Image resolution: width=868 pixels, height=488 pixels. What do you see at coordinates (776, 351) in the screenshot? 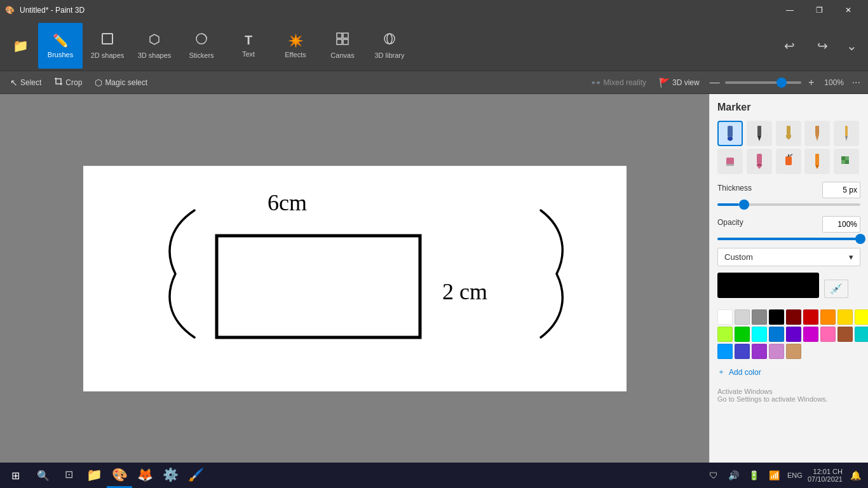
I see `color-lavender` at bounding box center [776, 351].